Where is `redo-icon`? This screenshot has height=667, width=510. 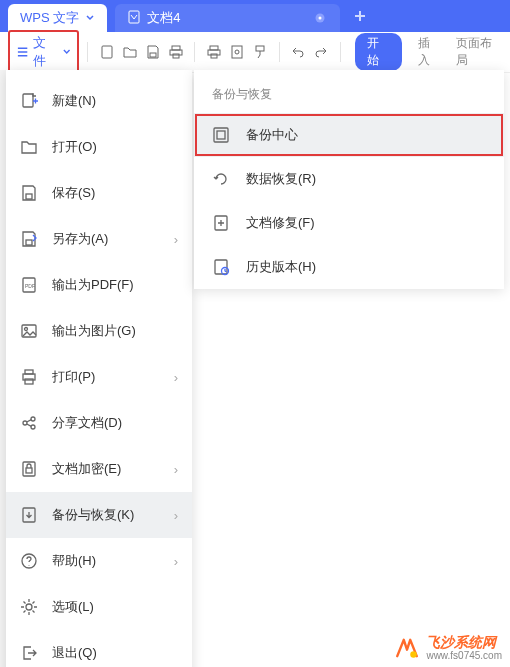 redo-icon is located at coordinates (322, 52).